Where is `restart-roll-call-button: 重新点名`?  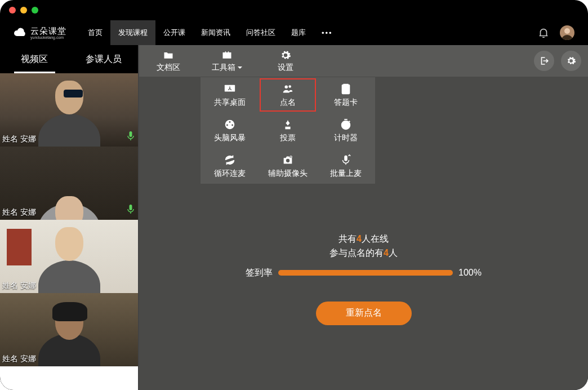
restart-roll-call-button: 重新点名 is located at coordinates (364, 313).